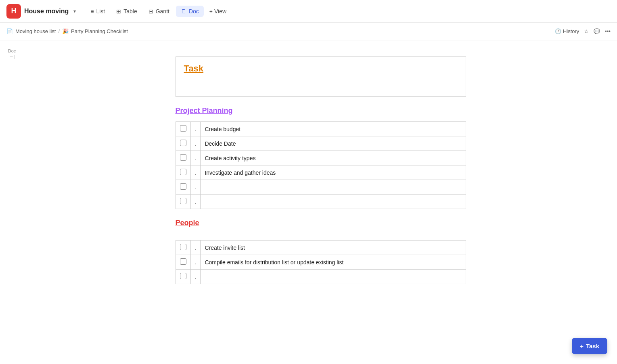  Describe the element at coordinates (65, 31) in the screenshot. I see `breadcrumb-child-icon: 🎉` at that location.